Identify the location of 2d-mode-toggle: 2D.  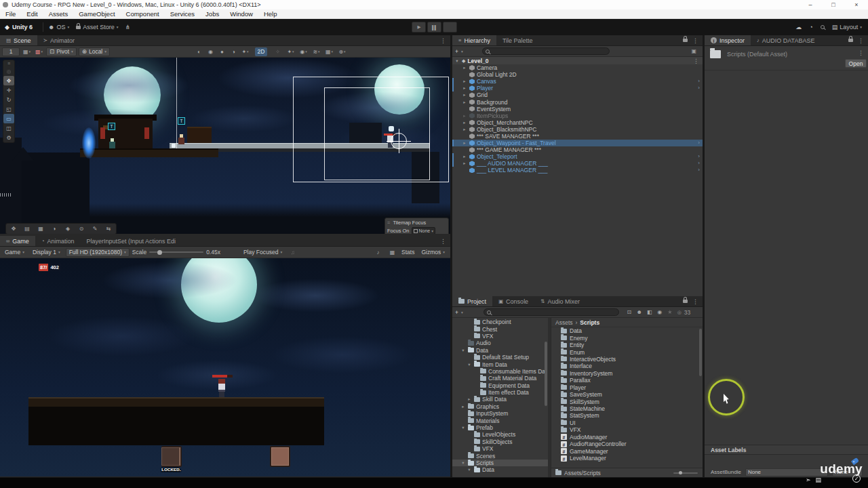
(261, 52).